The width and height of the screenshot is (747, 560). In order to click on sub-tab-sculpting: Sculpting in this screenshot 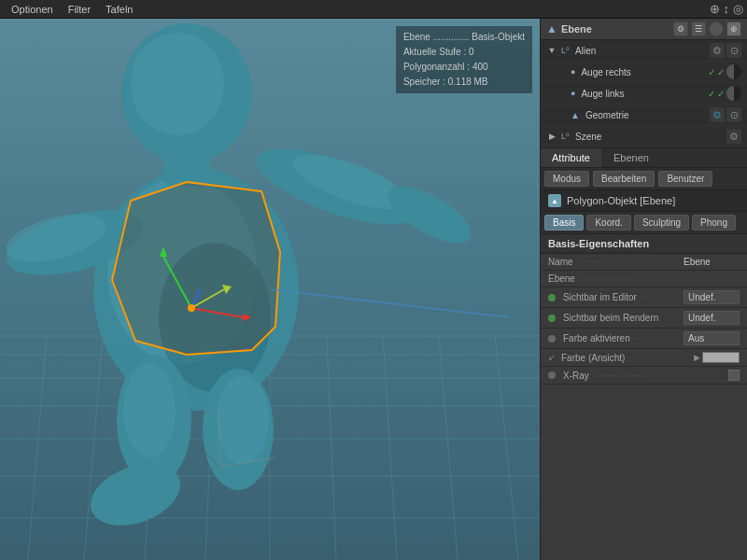, I will do `click(661, 222)`.